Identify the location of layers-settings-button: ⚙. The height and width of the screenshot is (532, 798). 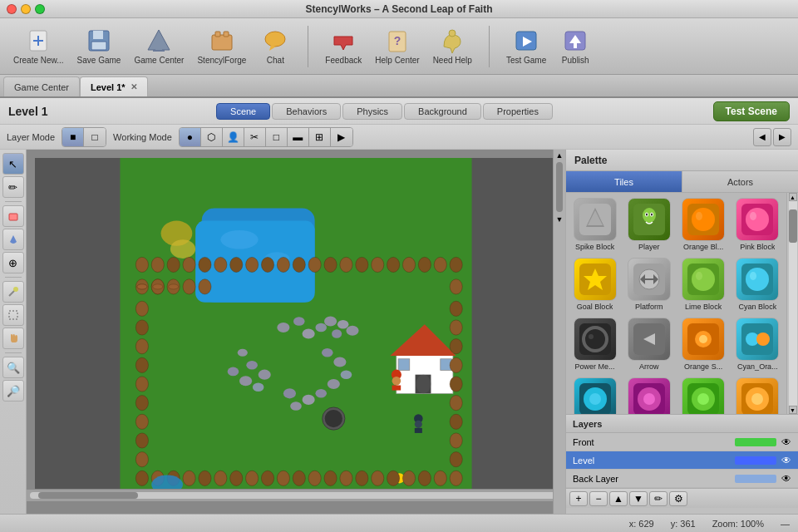
(678, 499).